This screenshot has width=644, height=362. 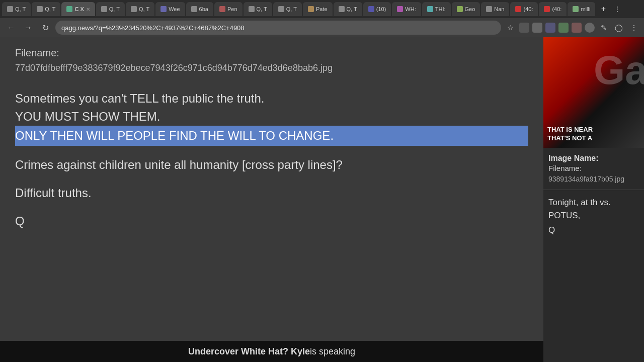 What do you see at coordinates (518, 9) in the screenshot?
I see `tab-18-favicon` at bounding box center [518, 9].